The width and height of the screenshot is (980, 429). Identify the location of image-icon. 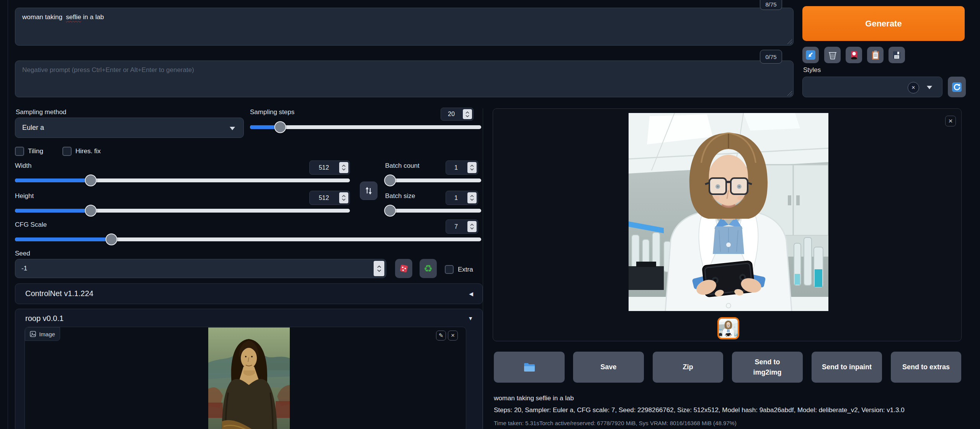
(33, 334).